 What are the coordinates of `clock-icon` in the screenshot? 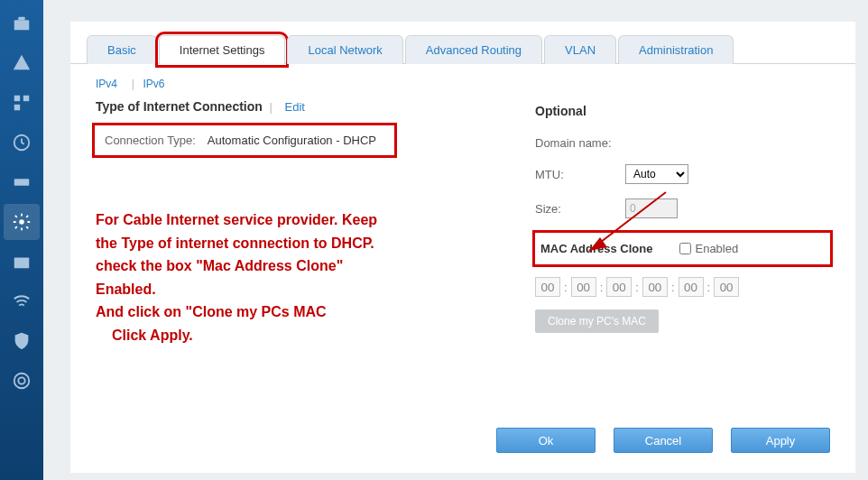 It's located at (22, 143).